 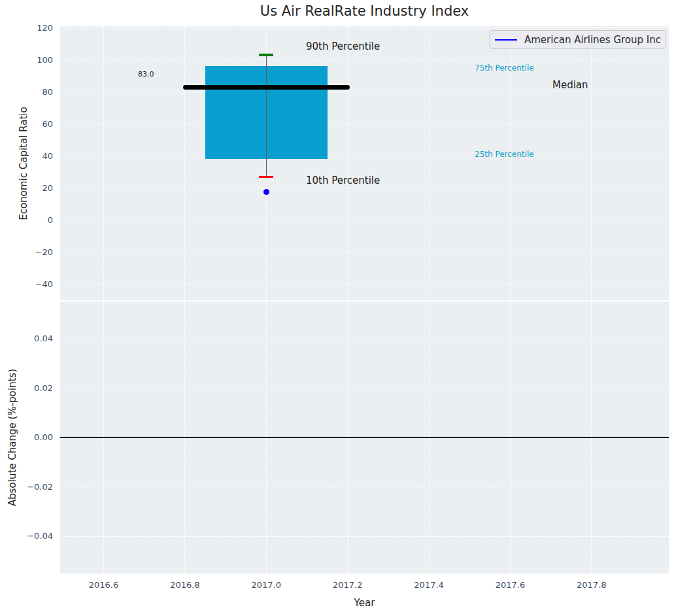 What do you see at coordinates (506, 40) in the screenshot?
I see `legend-line-swatch` at bounding box center [506, 40].